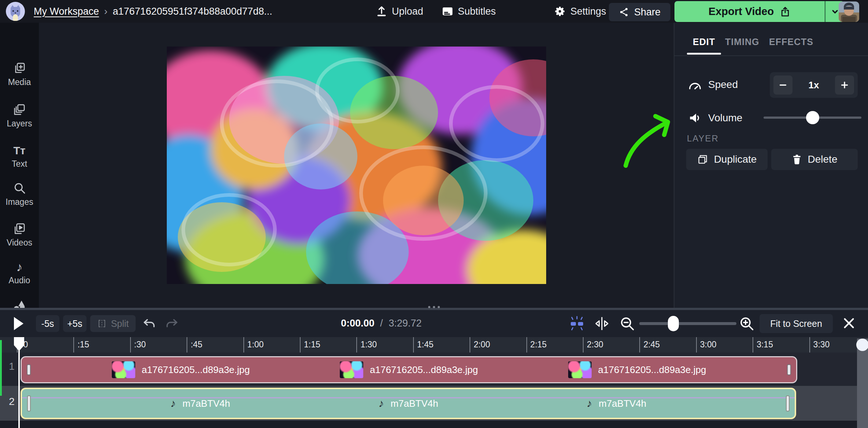  Describe the element at coordinates (652, 344) in the screenshot. I see `ruler-tick-label: 2:45` at that location.